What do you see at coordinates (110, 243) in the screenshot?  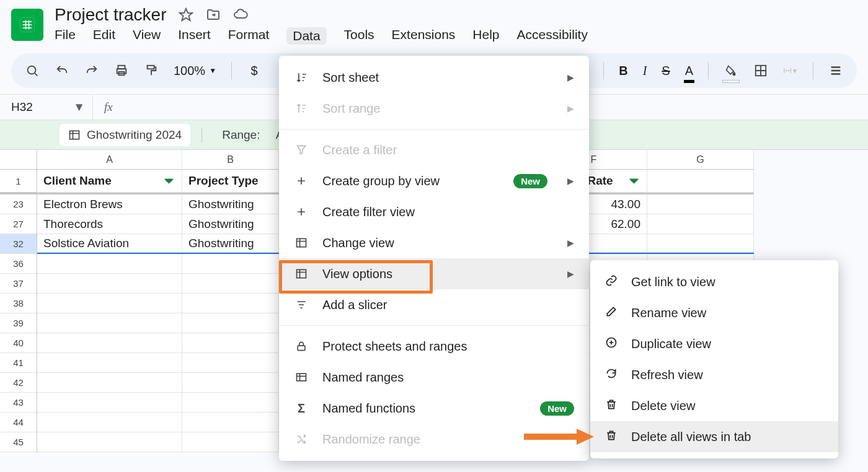 I see `cell: Solstice Aviation` at bounding box center [110, 243].